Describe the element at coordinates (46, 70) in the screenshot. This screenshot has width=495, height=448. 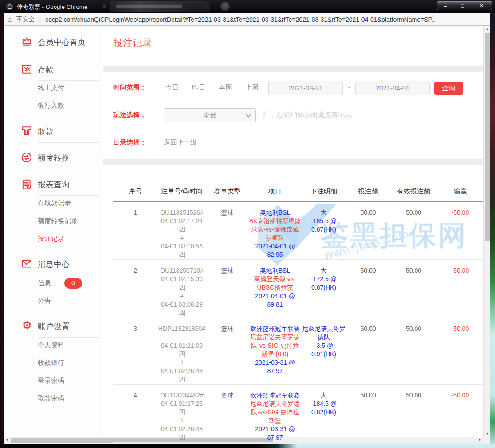
I see `sidebar-item-deposit: 存款` at that location.